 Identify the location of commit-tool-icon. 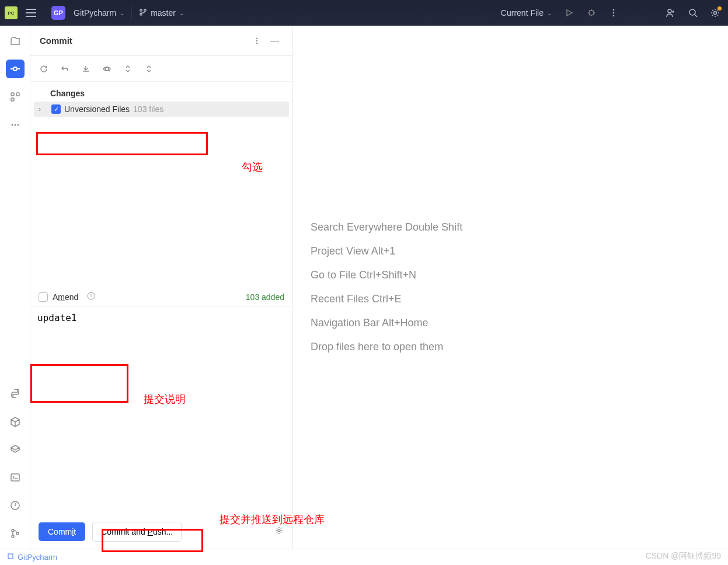
(15, 69).